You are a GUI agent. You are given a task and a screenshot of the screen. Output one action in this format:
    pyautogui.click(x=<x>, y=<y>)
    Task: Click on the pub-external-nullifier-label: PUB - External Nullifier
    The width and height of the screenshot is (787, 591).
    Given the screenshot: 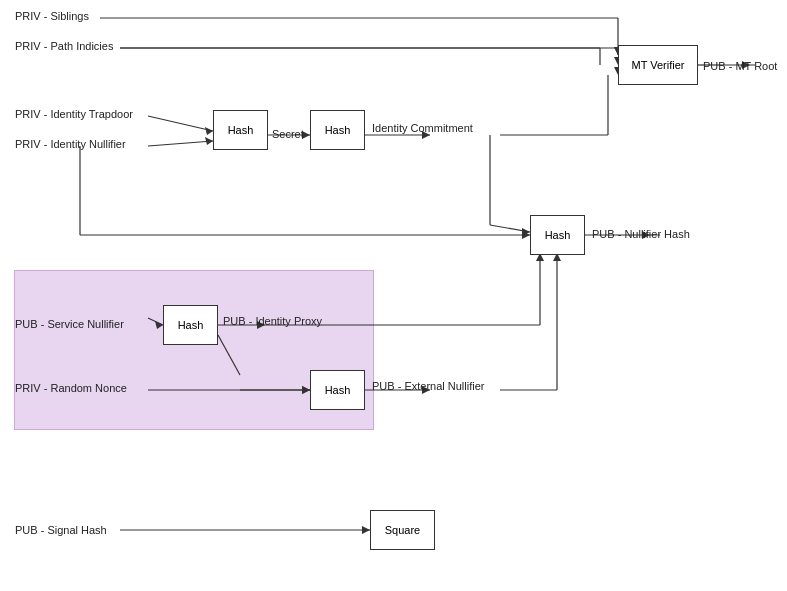 What is the action you would take?
    pyautogui.click(x=428, y=386)
    